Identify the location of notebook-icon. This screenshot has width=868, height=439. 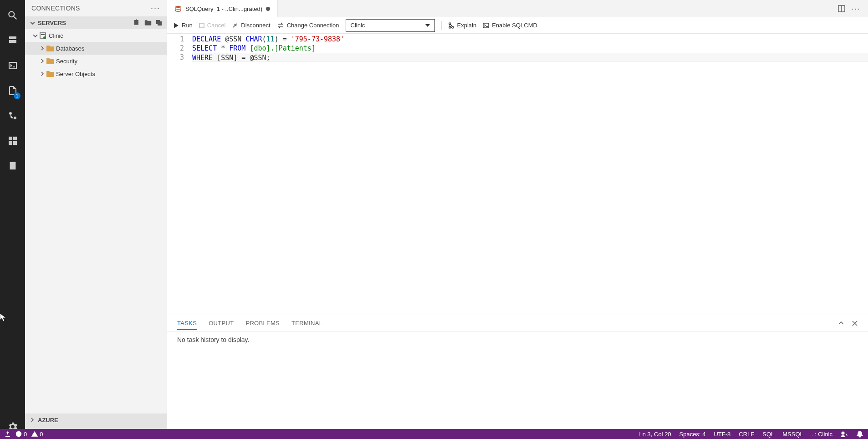
(13, 166).